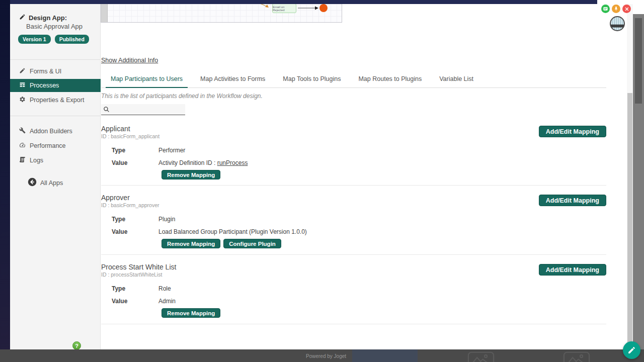  I want to click on x-icon, so click(627, 9).